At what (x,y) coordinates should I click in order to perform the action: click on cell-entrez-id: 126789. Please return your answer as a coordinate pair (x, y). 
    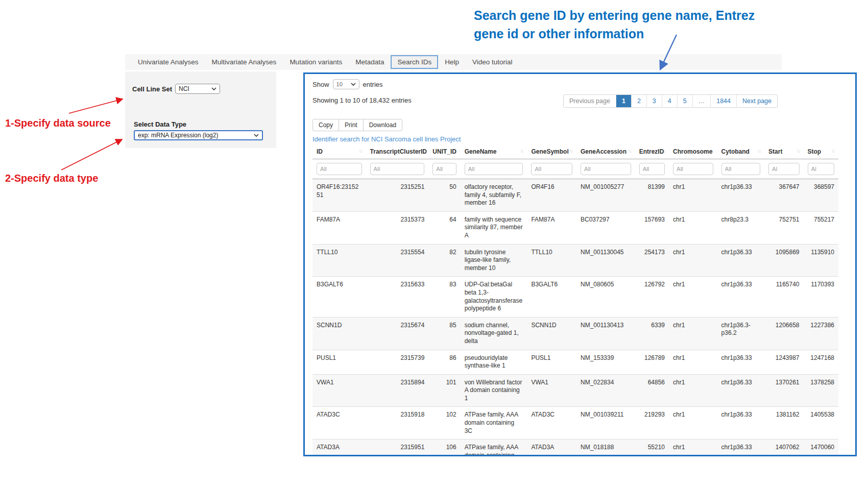
    Looking at the image, I should click on (652, 362).